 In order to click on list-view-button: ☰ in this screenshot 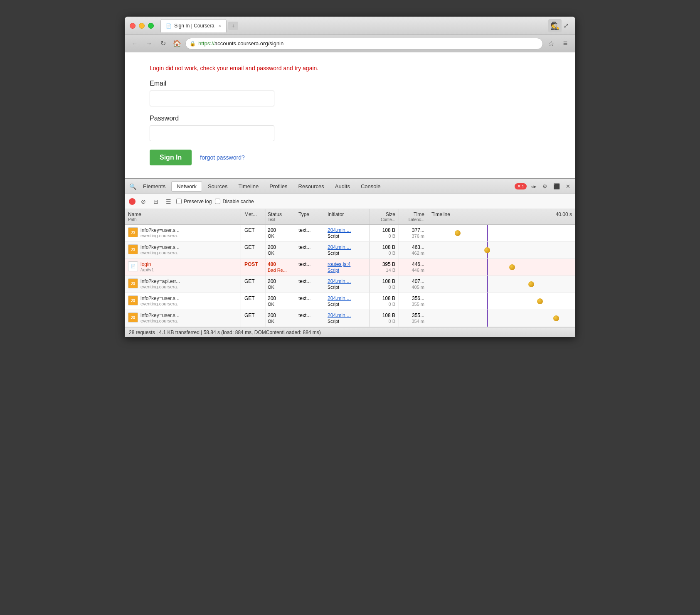, I will do `click(168, 202)`.